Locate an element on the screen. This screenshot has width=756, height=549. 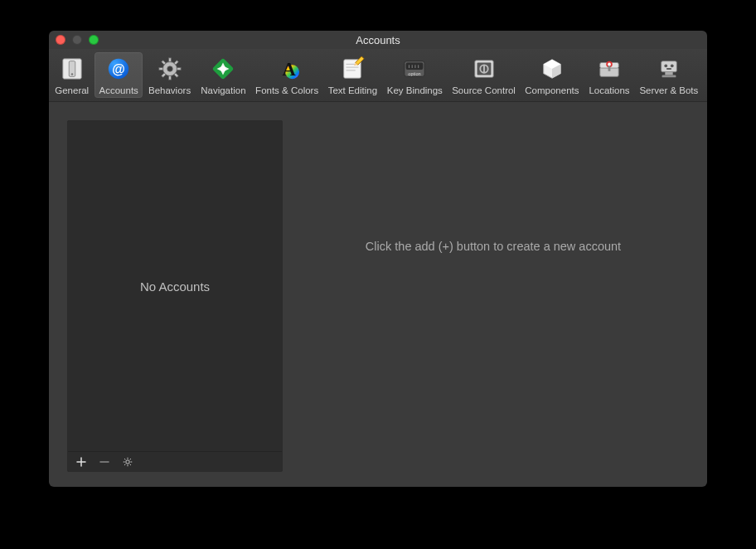
tab-label: Server & Bots is located at coordinates (668, 90).